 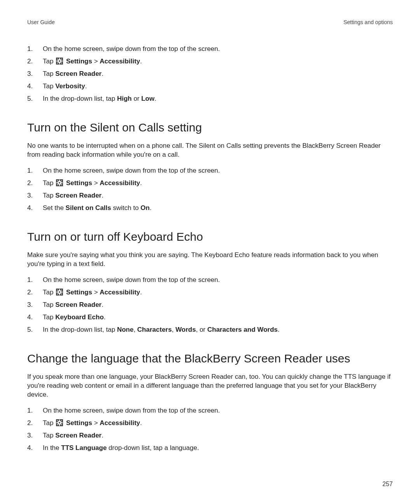 What do you see at coordinates (210, 99) in the screenshot?
I see `step-item: In the drop-down list, tap High or Low.` at bounding box center [210, 99].